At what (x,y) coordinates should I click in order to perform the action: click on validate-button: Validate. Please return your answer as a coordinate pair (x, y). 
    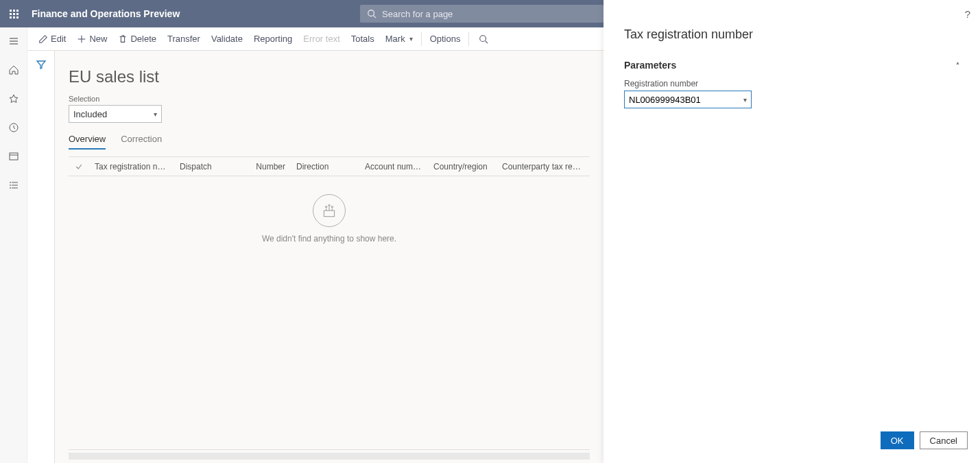
    Looking at the image, I should click on (227, 39).